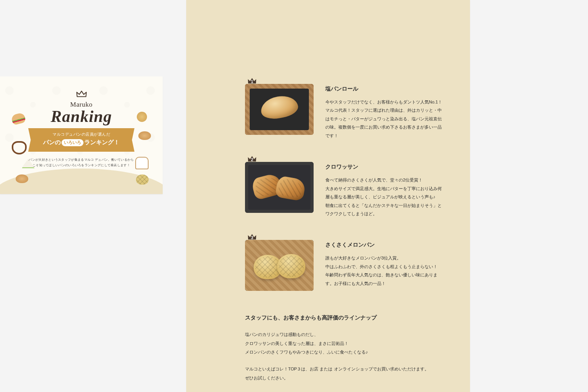  Describe the element at coordinates (82, 116) in the screenshot. I see `hero-title: Ranking` at that location.